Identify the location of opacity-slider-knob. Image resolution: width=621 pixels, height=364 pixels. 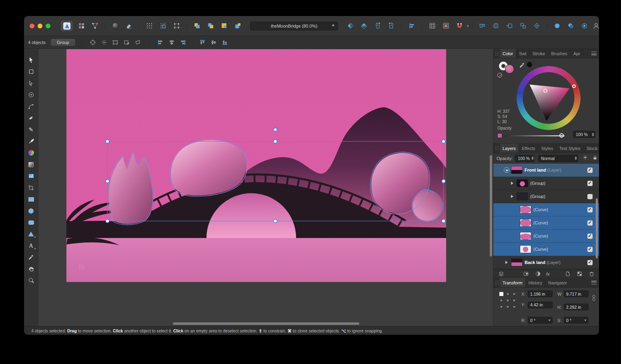
(562, 135).